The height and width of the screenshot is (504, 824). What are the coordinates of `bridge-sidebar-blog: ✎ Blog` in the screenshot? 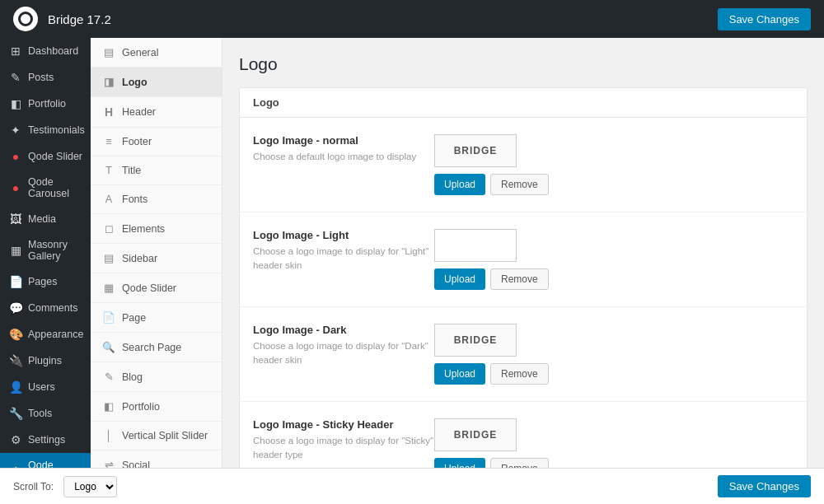 It's located at (157, 377).